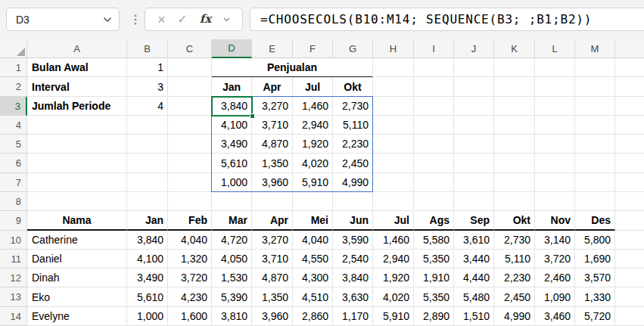  Describe the element at coordinates (190, 201) in the screenshot. I see `cell-C8` at that location.